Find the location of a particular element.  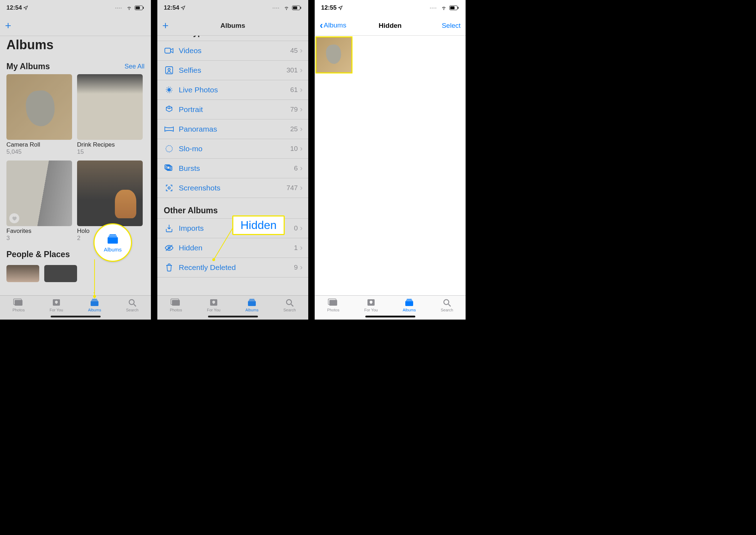

screenshot-icon is located at coordinates (169, 188).